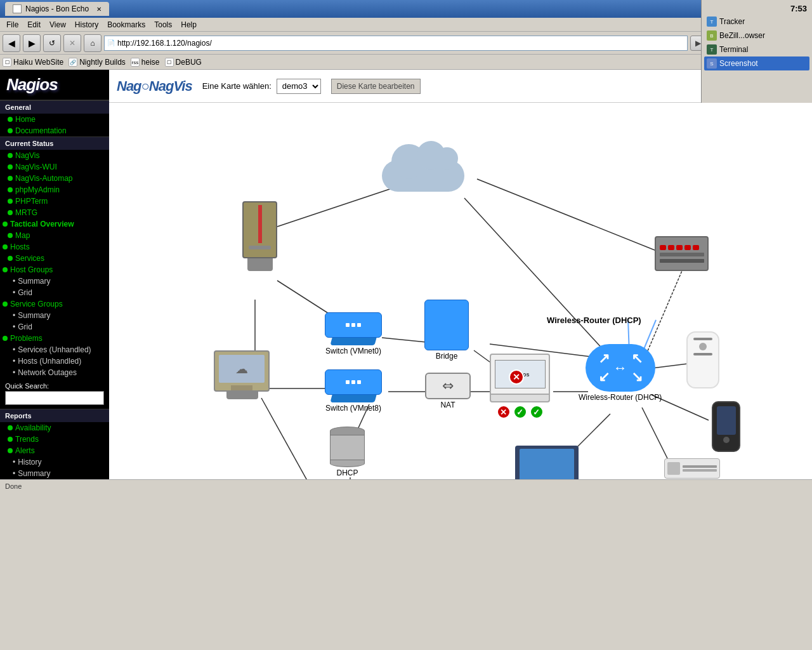  What do you see at coordinates (5, 224) in the screenshot?
I see `dot-tactical` at bounding box center [5, 224].